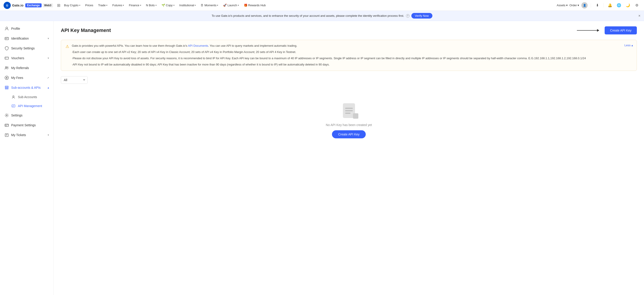  What do you see at coordinates (27, 58) in the screenshot?
I see `sidebar-item-vouchers: Vouchers ▾` at bounding box center [27, 58].